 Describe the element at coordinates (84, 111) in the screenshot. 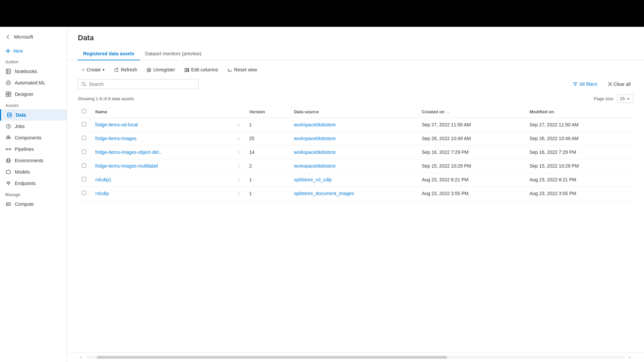

I see `select-all-checkbox` at that location.